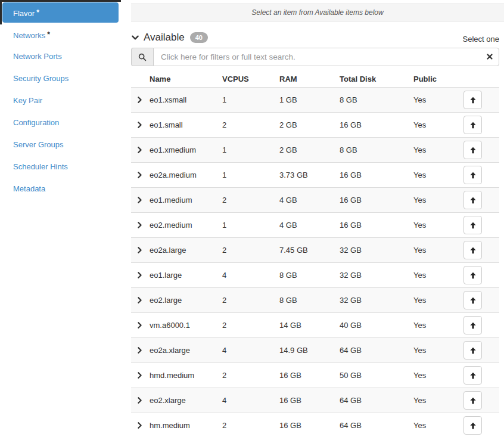 Image resolution: width=504 pixels, height=440 pixels. What do you see at coordinates (186, 326) in the screenshot?
I see `flavor-name: vm.a6000.1` at bounding box center [186, 326].